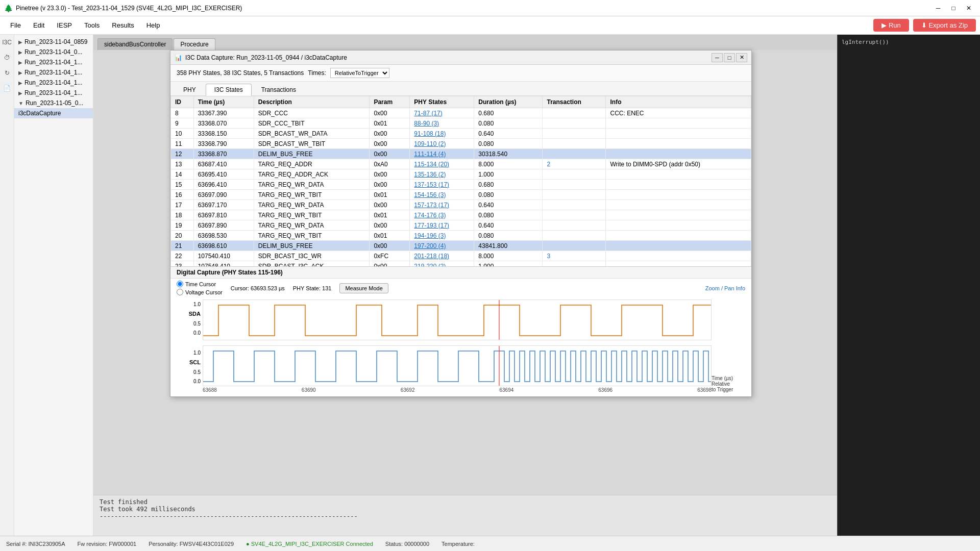  Describe the element at coordinates (183, 256) in the screenshot. I see `table-cell: 22` at that location.